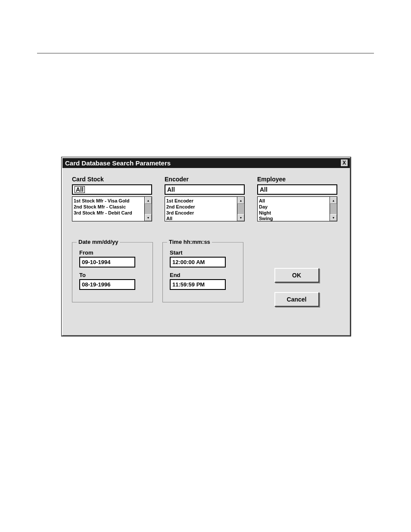  I want to click on cancel-button: Cancel, so click(297, 299).